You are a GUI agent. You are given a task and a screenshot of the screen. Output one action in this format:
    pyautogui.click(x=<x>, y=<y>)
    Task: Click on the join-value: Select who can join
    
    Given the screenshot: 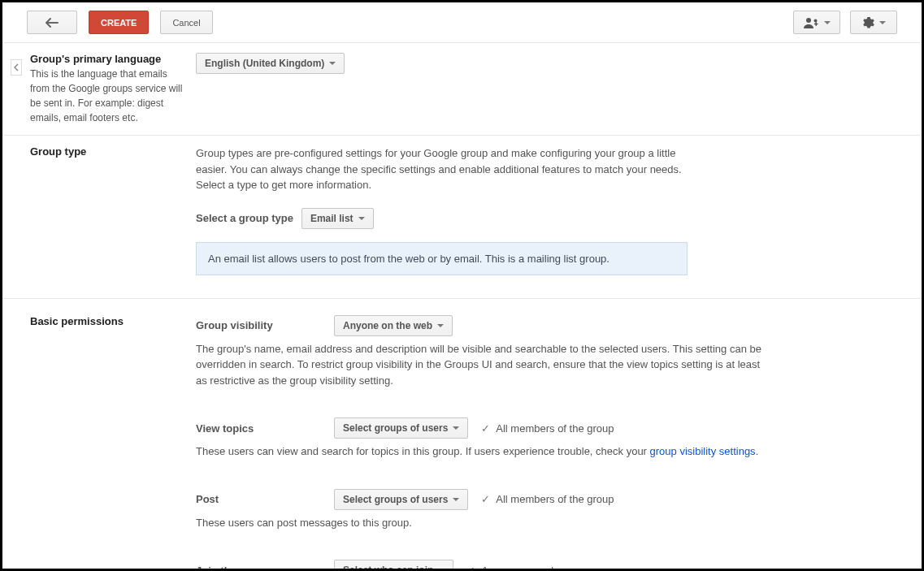 What is the action you would take?
    pyautogui.click(x=388, y=568)
    